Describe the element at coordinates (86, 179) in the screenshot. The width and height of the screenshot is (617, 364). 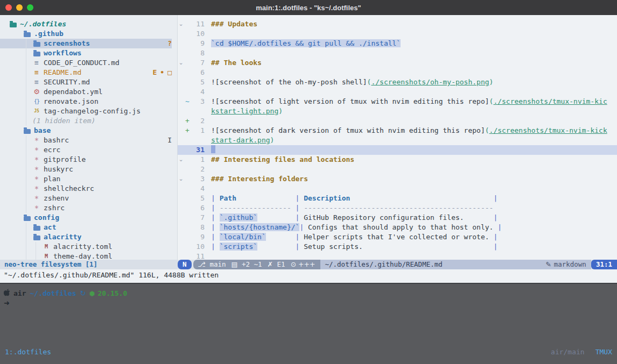
I see `tree-item-plan: plan` at that location.